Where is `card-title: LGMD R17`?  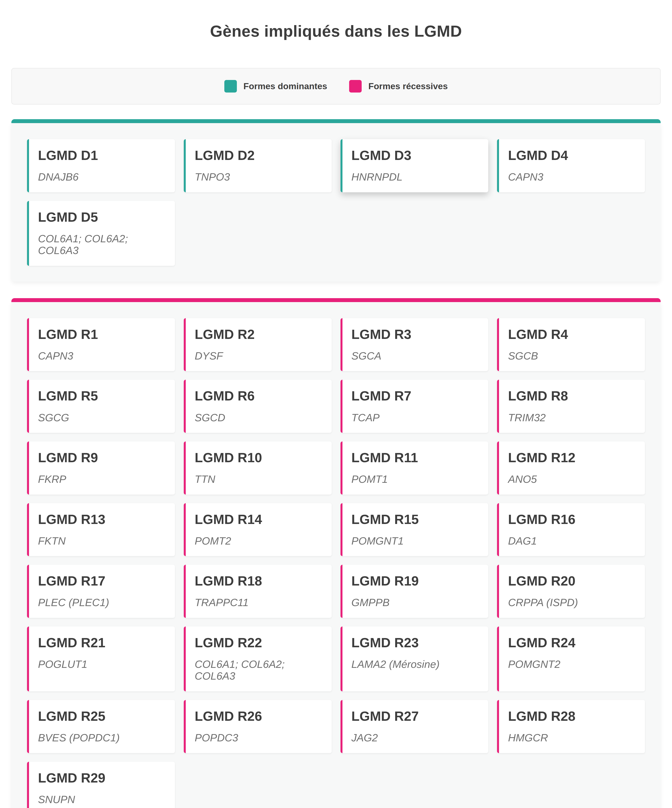
card-title: LGMD R17 is located at coordinates (102, 581).